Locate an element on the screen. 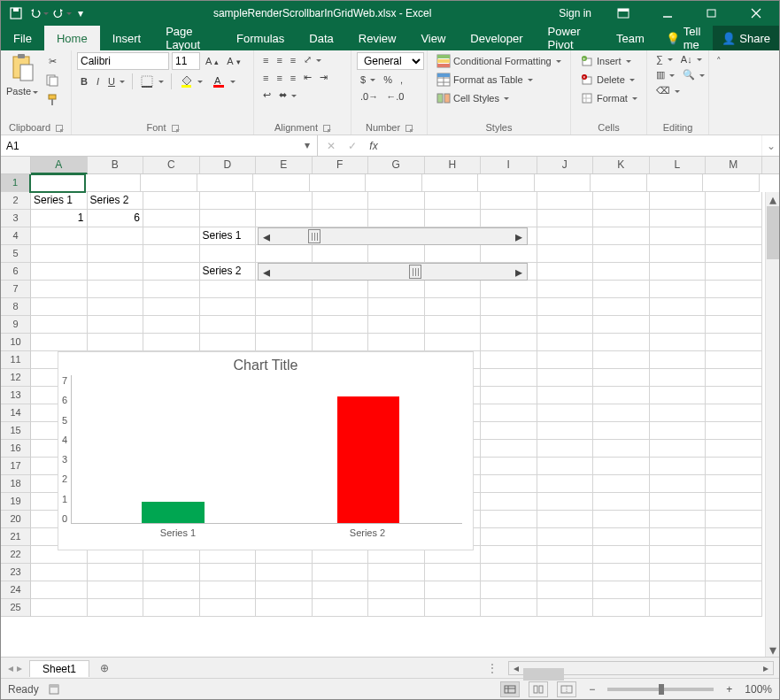  cell-J9 is located at coordinates (566, 325).